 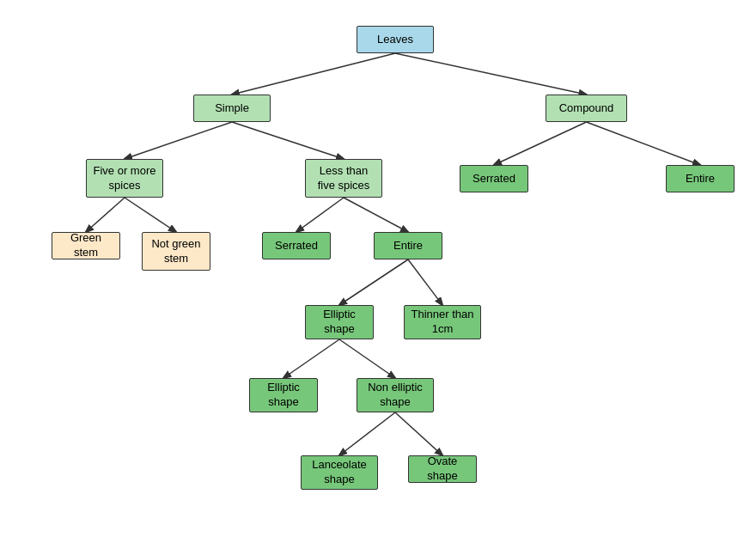 I want to click on node-elliptic2: Elliptic shape, so click(x=284, y=395).